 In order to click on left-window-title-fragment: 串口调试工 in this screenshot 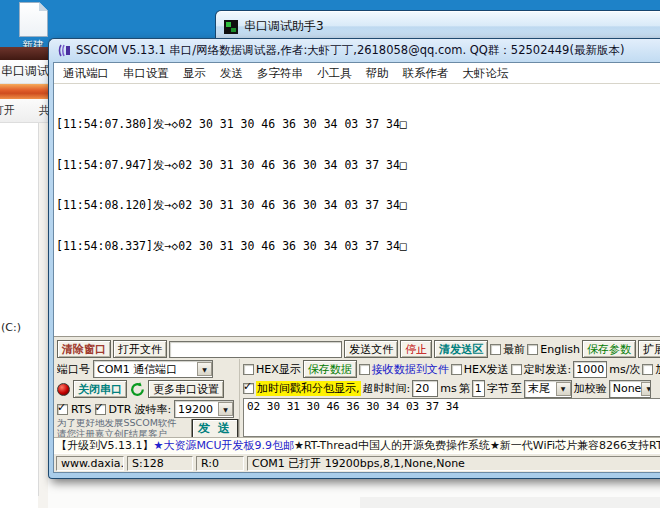, I will do `click(24, 72)`.